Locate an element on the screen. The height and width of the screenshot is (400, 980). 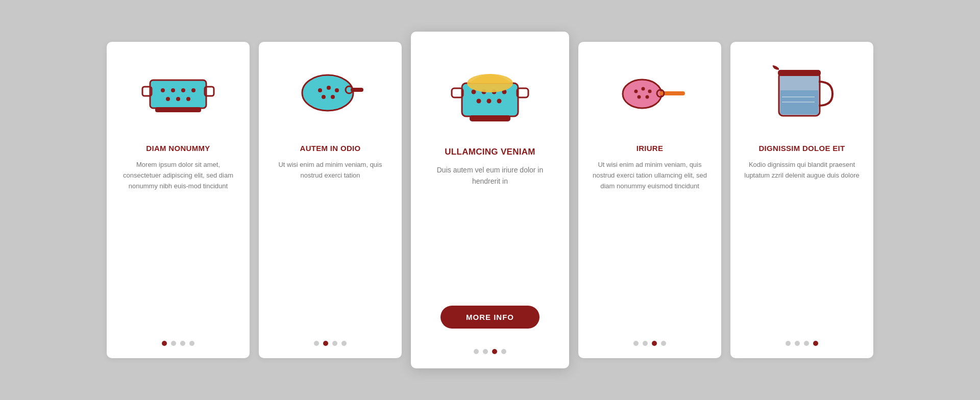
card-1-icon is located at coordinates (178, 93).